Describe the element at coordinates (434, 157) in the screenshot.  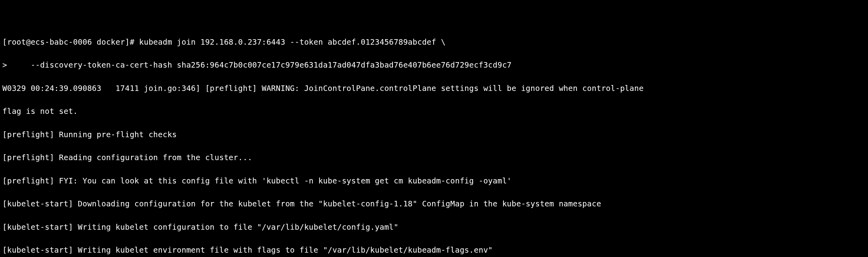
I see `terminal-line: [preflight] Reading configuration from t…` at that location.